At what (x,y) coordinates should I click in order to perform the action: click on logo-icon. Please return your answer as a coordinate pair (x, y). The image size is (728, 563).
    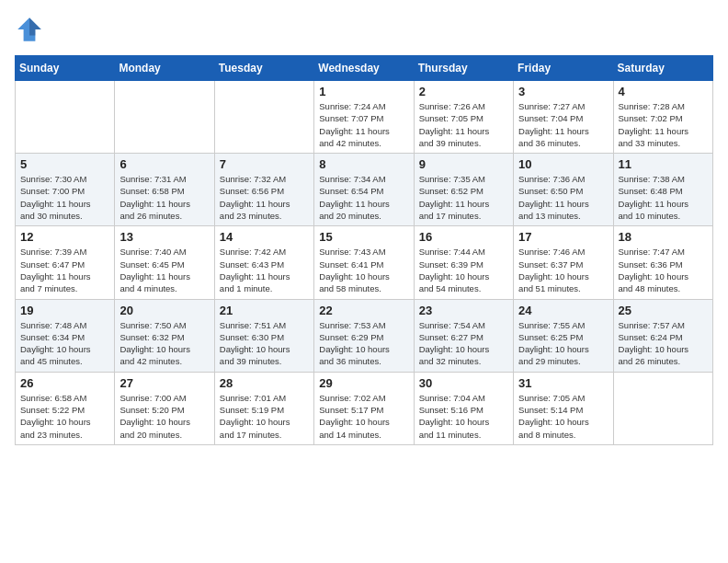
    Looking at the image, I should click on (29, 29).